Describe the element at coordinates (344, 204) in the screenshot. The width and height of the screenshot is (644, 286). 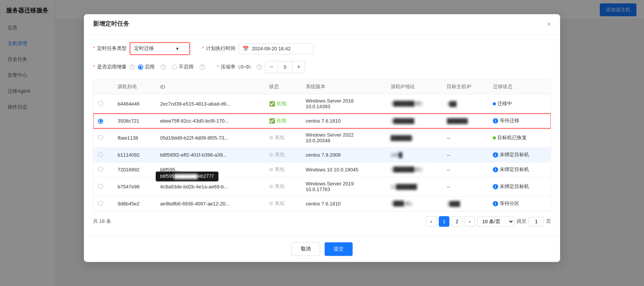
I see `row-os: centos 7.6.1810` at that location.